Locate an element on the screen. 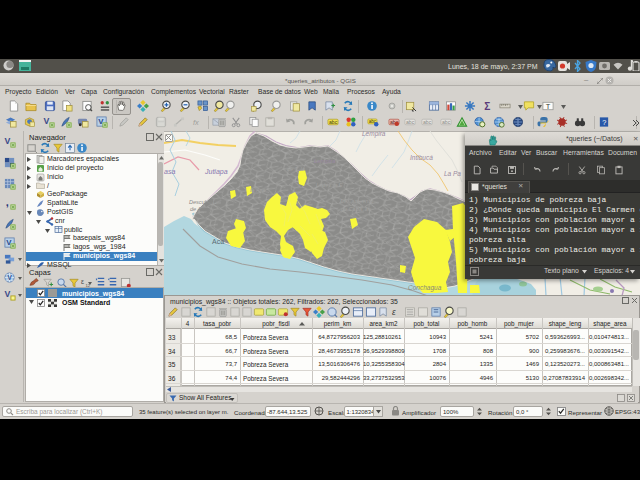 The height and width of the screenshot is (480, 640). svg-text: De...am..ento is located at coordinates (356, 201).